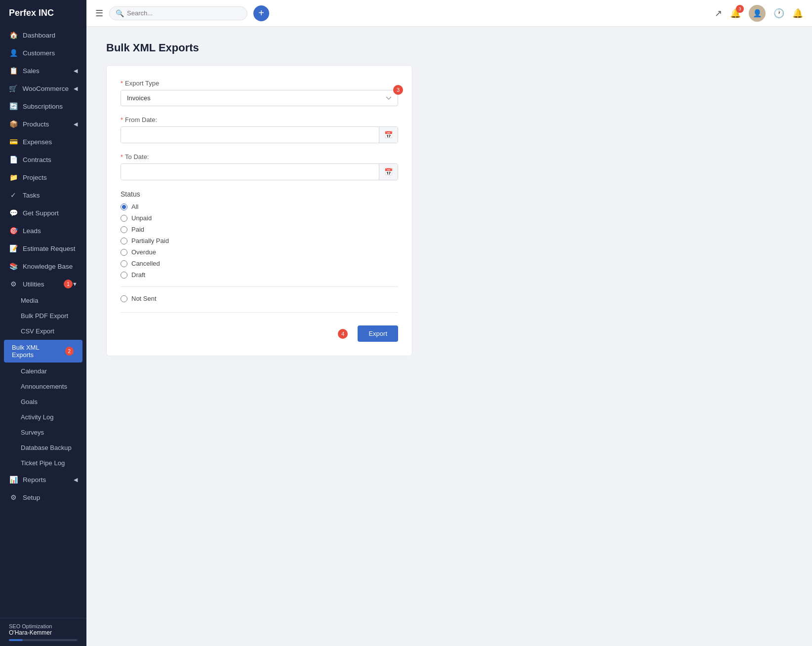  I want to click on sidebar-sub-item-database-backup: Database Backup, so click(43, 447).